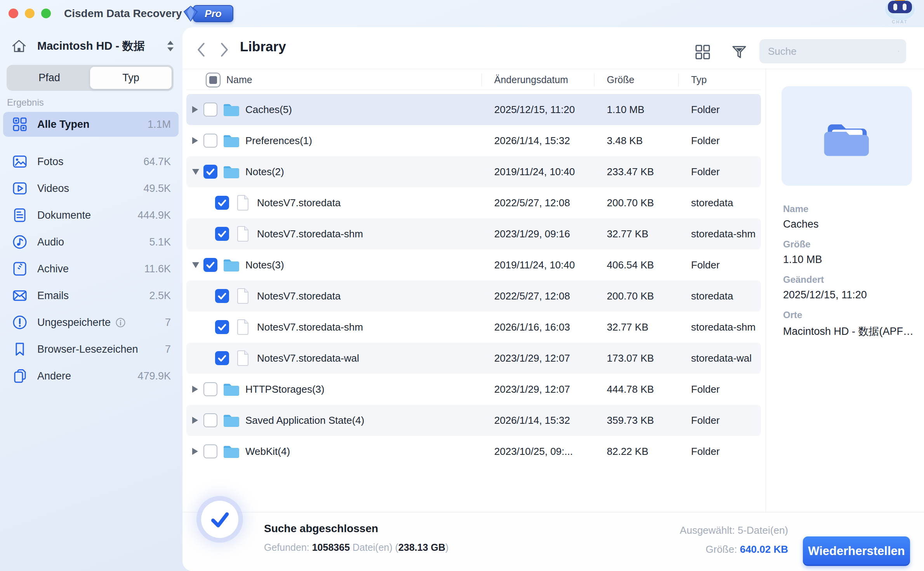  I want to click on table-row: Notes(3)2019/11/24, 10:40406.54 KBFolder, so click(474, 265).